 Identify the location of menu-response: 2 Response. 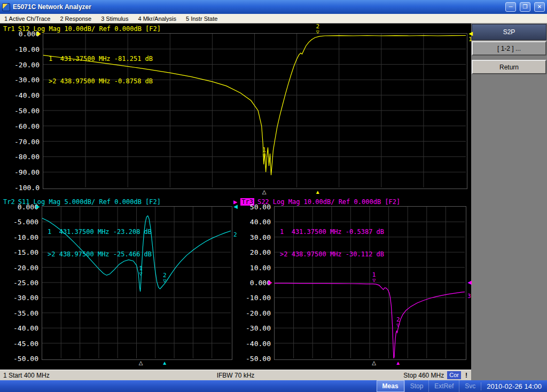
(76, 19).